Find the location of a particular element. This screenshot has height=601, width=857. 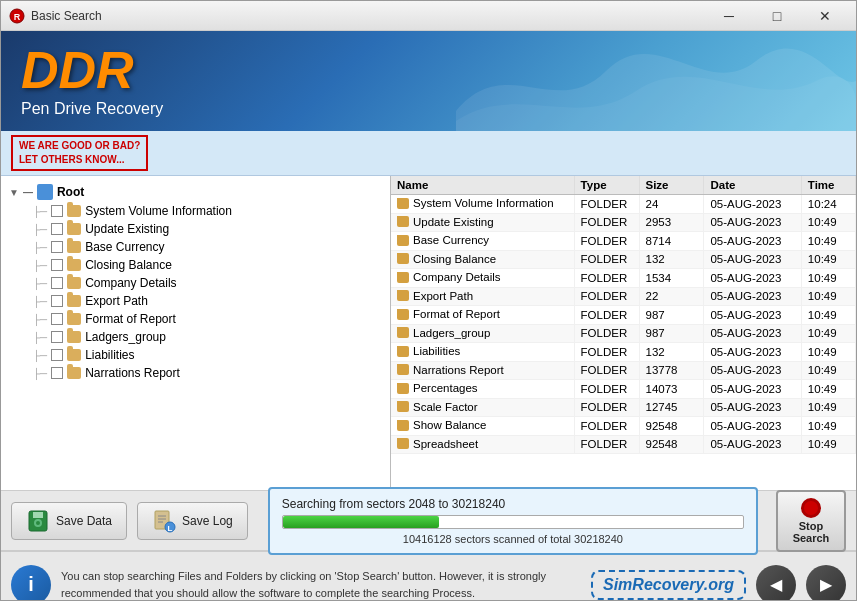

table-row: Show Balance FOLDER 92548 05-AUG-2023 10… is located at coordinates (624, 426).